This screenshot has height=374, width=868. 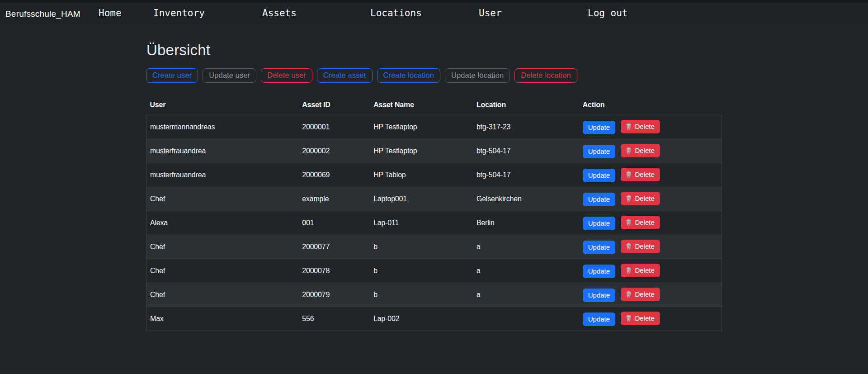 I want to click on cell-location: btg-317-23, so click(x=526, y=128).